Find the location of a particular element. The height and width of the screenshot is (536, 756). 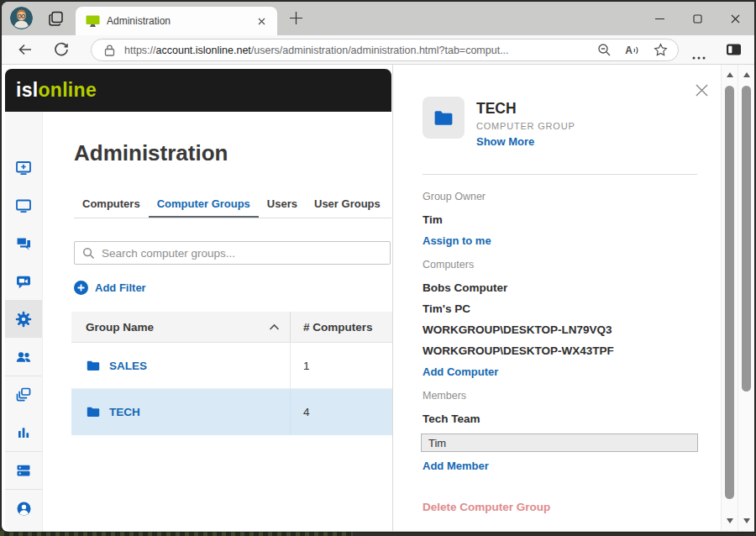

users-icon is located at coordinates (24, 357).